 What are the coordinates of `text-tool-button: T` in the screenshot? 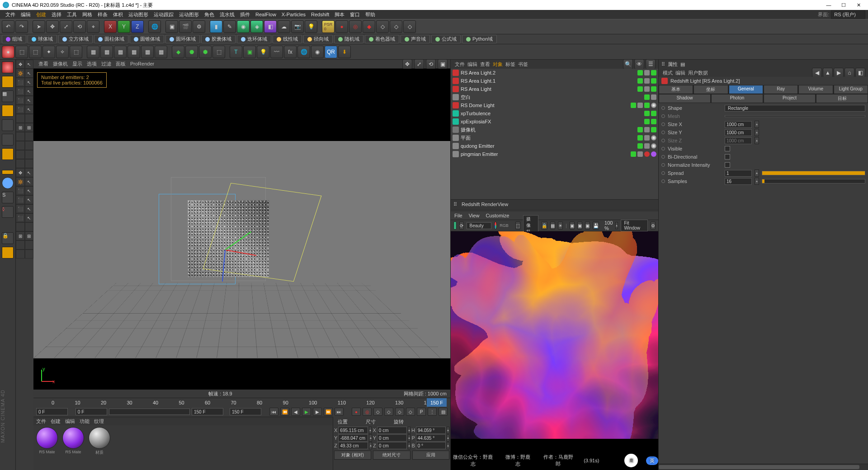 It's located at (236, 52).